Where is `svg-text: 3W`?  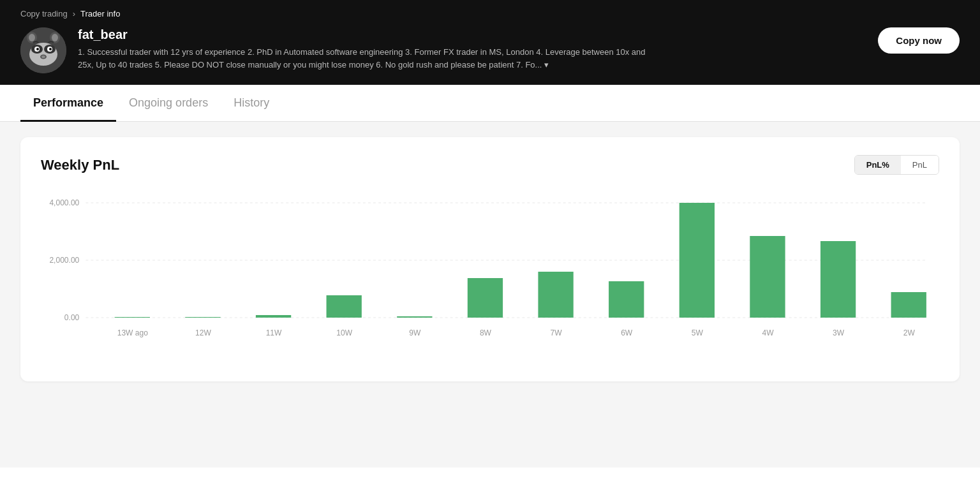
svg-text: 3W is located at coordinates (838, 333).